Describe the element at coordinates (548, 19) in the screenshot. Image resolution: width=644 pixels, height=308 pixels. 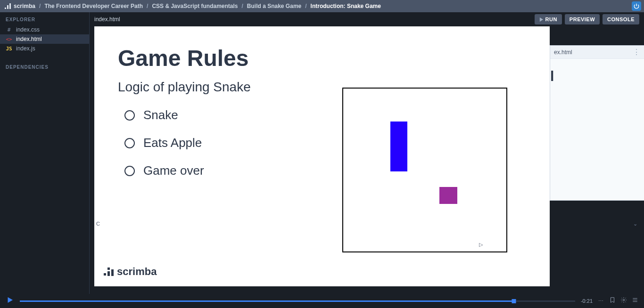
I see `run-button: RUN` at that location.